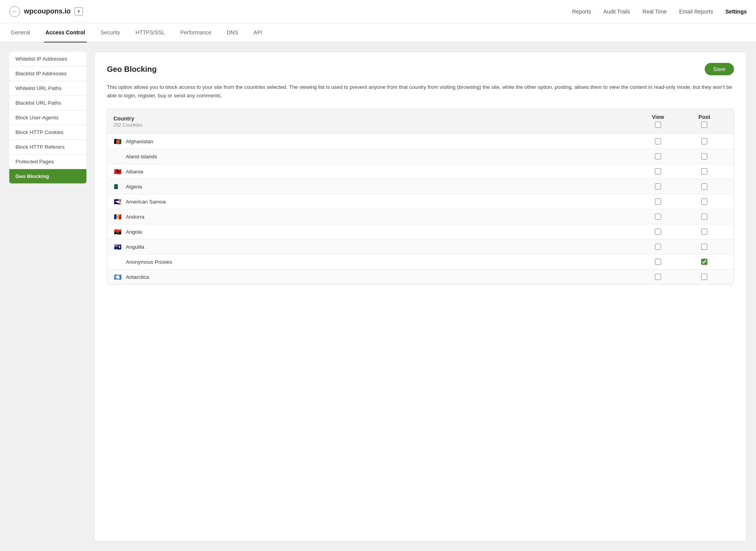 The width and height of the screenshot is (756, 551). What do you see at coordinates (118, 217) in the screenshot?
I see `flag-icon: 🇦🇩` at bounding box center [118, 217].